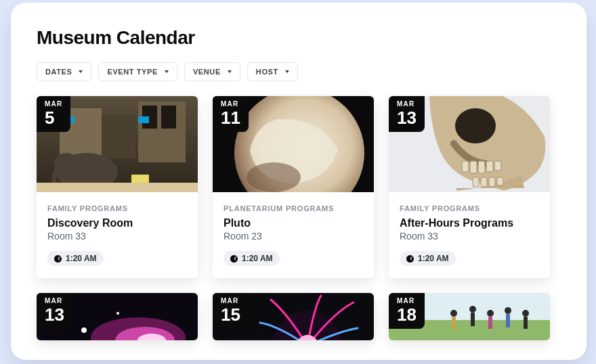 This screenshot has width=596, height=364. I want to click on event-card: MAR 5 FAMILY PROGRAMS Discovery Room Roo…, so click(117, 187).